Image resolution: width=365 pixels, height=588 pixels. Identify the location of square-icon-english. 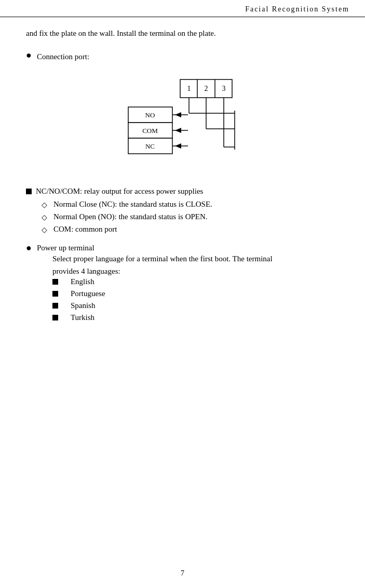
(55, 282).